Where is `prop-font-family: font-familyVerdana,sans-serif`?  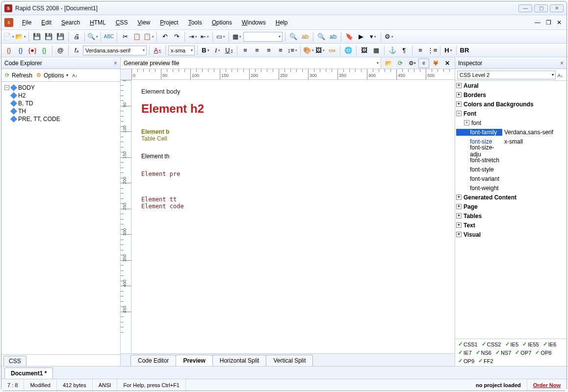
prop-font-family: font-familyVerdana,sans-serif is located at coordinates (511, 132).